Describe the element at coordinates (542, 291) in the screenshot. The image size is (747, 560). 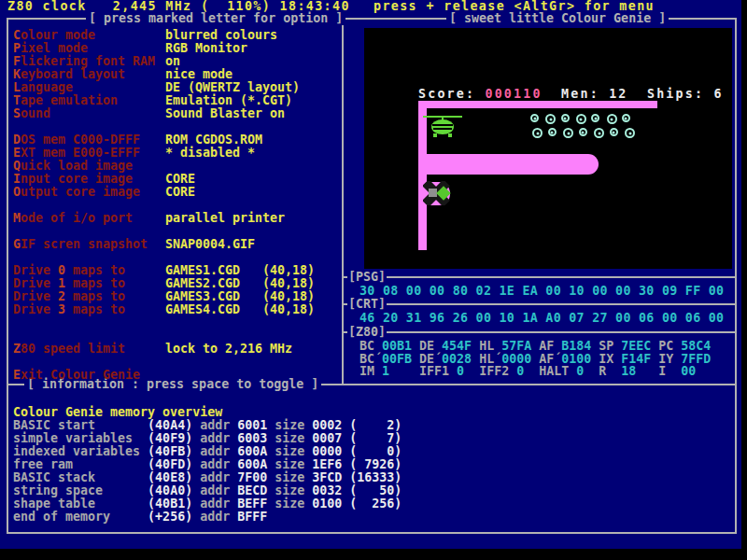
I see `psg-registers-hex: 30 08 00 00 80 02 1E EA 00 10 00 00 30 0…` at that location.